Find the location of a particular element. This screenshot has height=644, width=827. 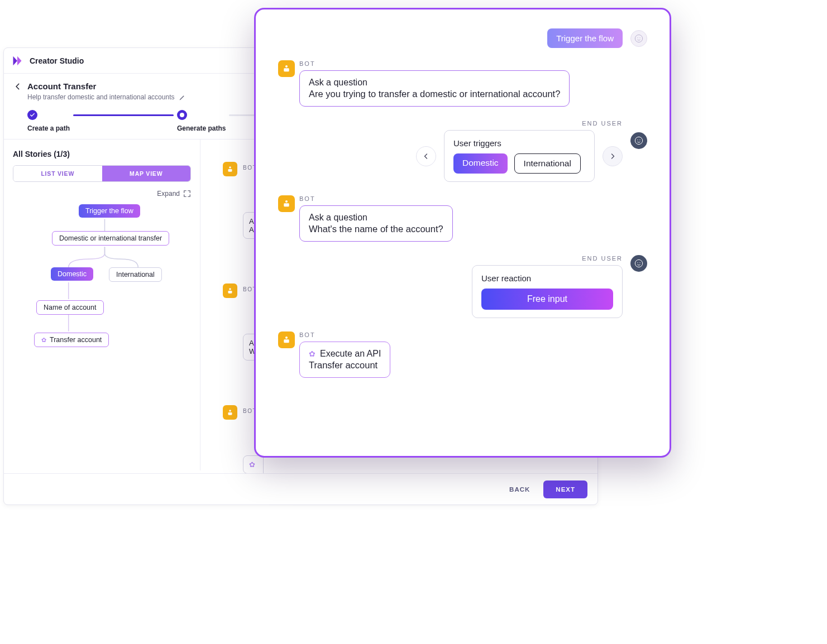

step-dot-active-icon is located at coordinates (182, 115).